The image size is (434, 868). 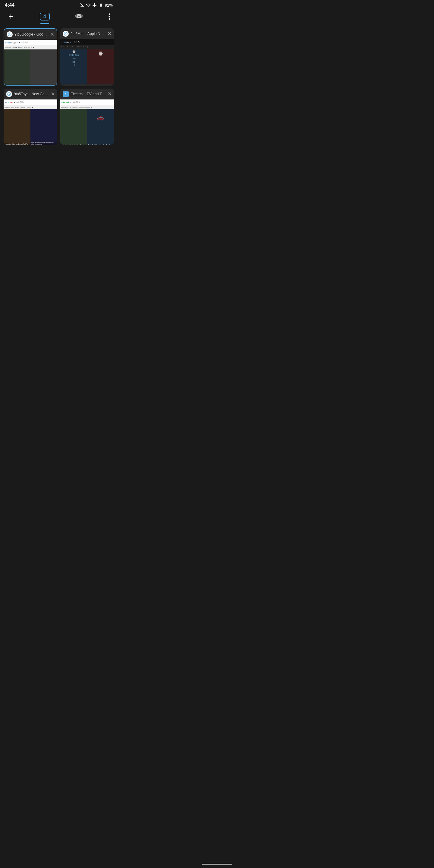 I want to click on site-content-google: Here's every single Google Pixel 4 leak …, so click(x=30, y=67).